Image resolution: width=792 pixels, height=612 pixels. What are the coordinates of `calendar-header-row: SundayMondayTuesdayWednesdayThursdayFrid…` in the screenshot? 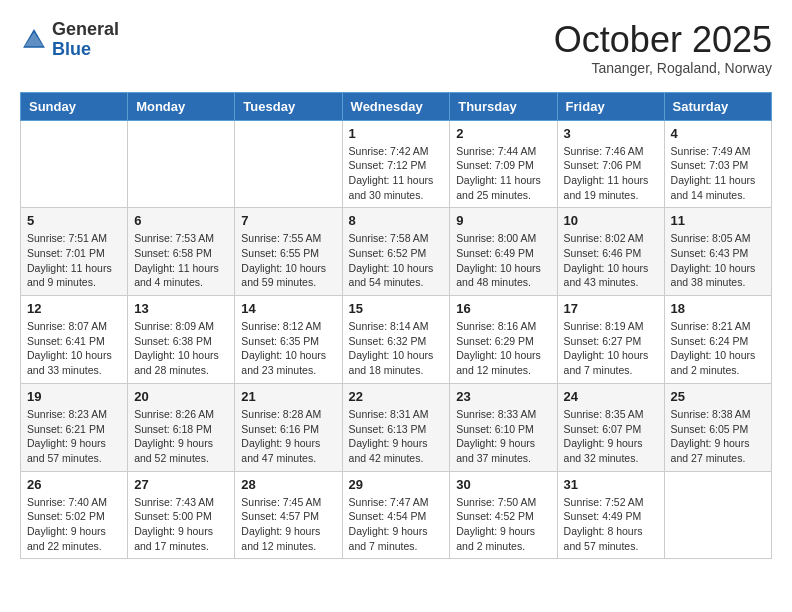 It's located at (396, 106).